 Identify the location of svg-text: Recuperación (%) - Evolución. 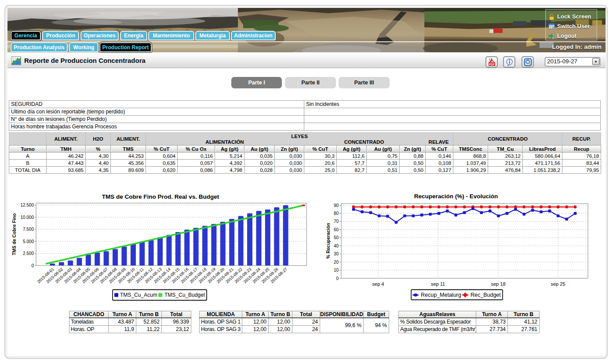
(456, 196).